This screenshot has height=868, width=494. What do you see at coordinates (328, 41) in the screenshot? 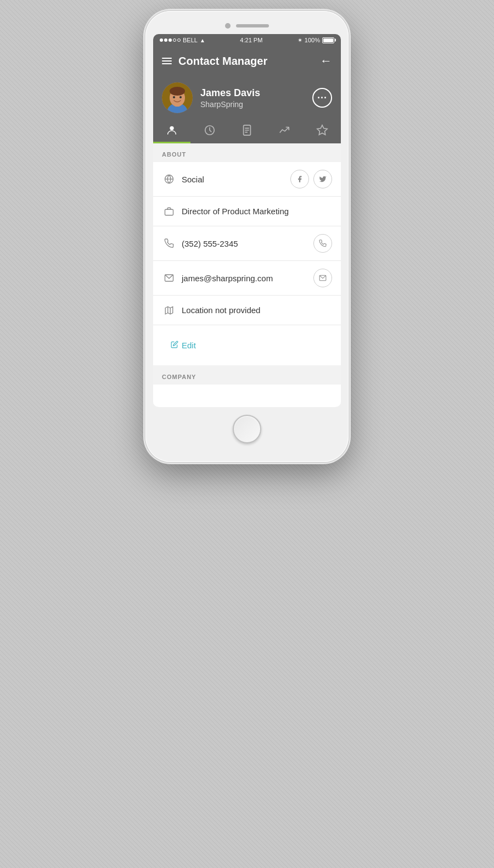
I see `battery-icon` at bounding box center [328, 41].